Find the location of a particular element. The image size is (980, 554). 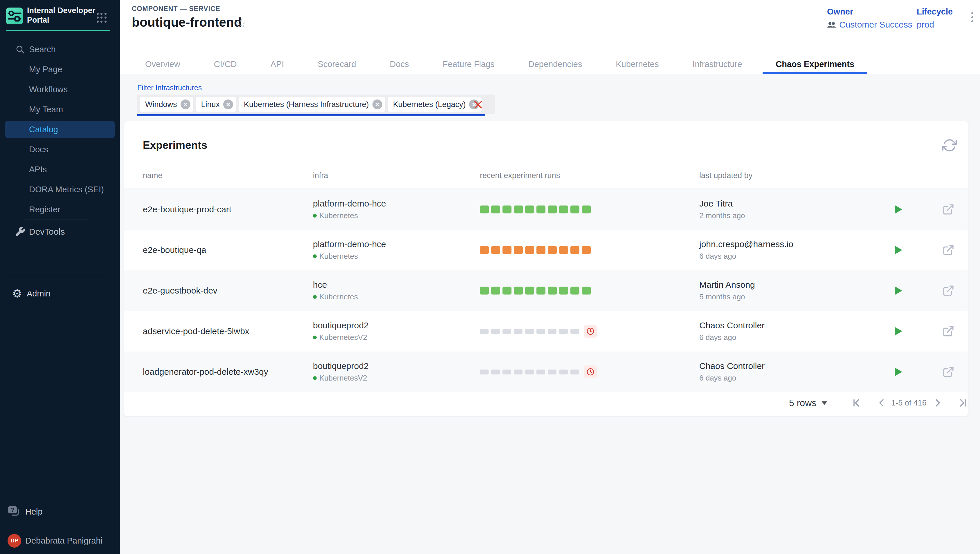

column-last-updated: last updated by is located at coordinates (726, 176).